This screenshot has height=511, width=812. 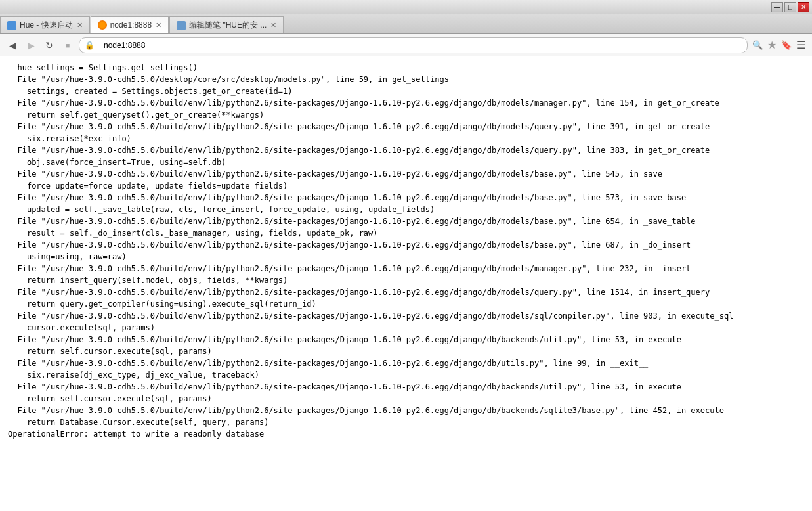 What do you see at coordinates (31, 45) in the screenshot?
I see `forward-button: ▶` at bounding box center [31, 45].